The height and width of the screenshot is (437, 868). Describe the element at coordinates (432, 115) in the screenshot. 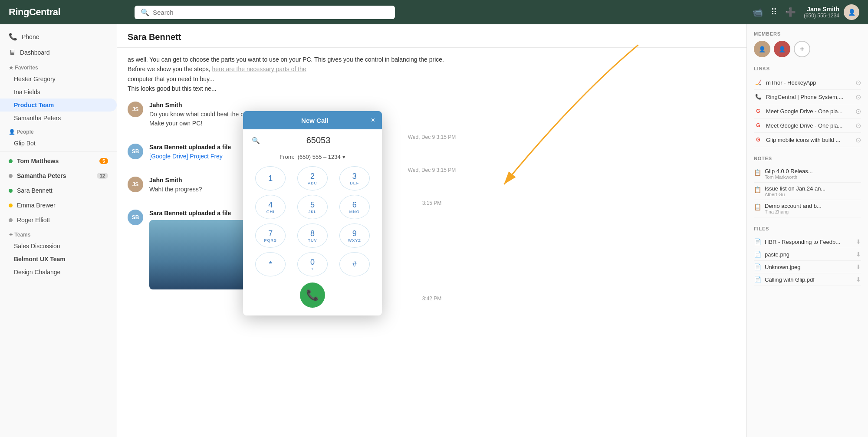

I see `message-row-jahn1: JS Jahn Smith Do you know what could bea…` at that location.